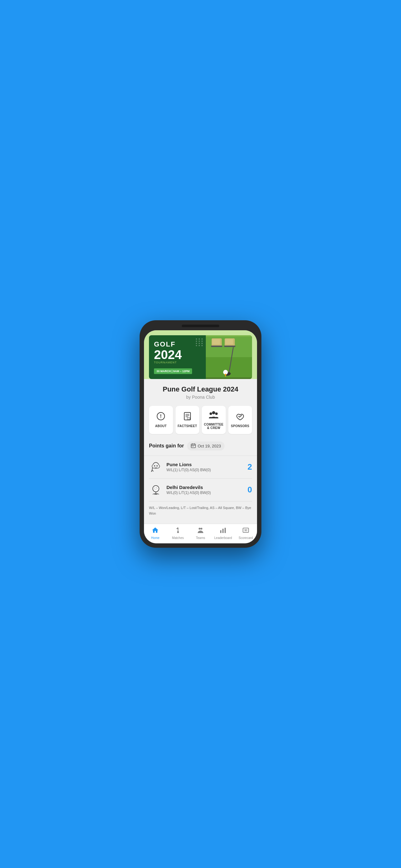 The height and width of the screenshot is (868, 401). Describe the element at coordinates (155, 533) in the screenshot. I see `nav-home: Home` at that location.